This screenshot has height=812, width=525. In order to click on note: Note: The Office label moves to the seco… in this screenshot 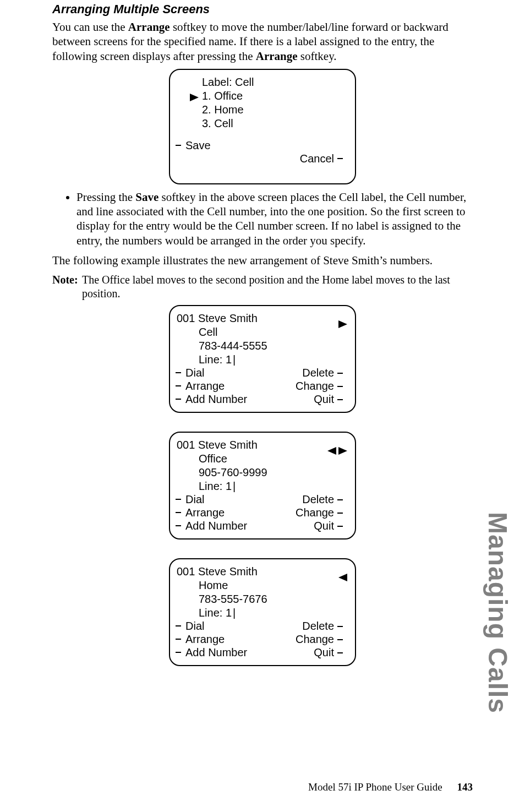, I will do `click(262, 287)`.